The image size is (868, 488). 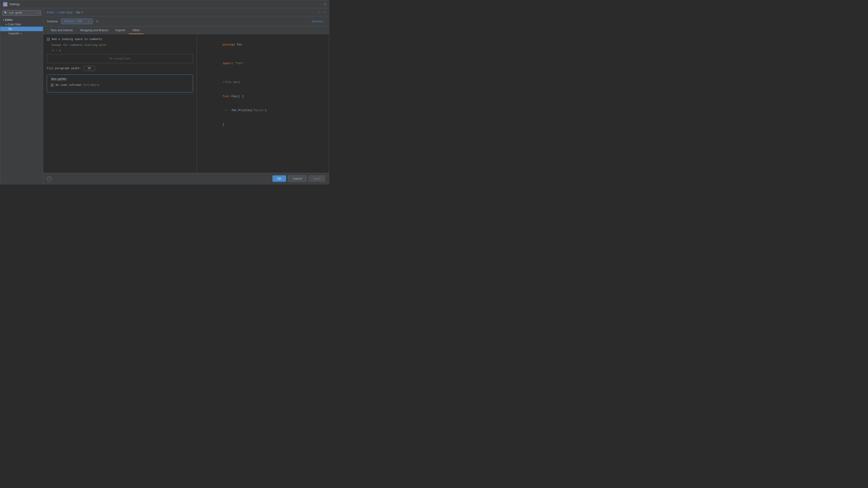 What do you see at coordinates (22, 24) in the screenshot?
I see `sidebar-item-code-style: ▾ Code Style` at bounding box center [22, 24].